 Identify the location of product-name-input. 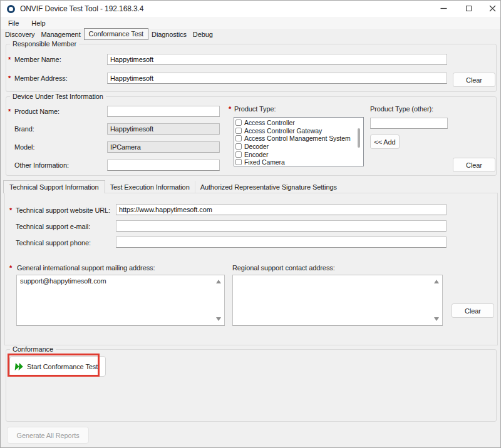
(163, 111).